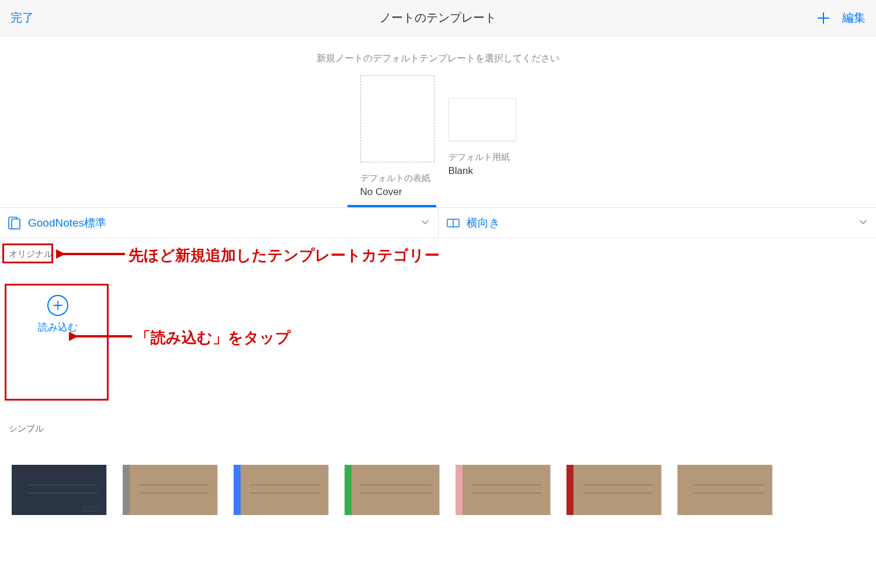 This screenshot has height=588, width=876. What do you see at coordinates (482, 126) in the screenshot?
I see `default-paper-column: デフォルト用紙 Blank` at bounding box center [482, 126].